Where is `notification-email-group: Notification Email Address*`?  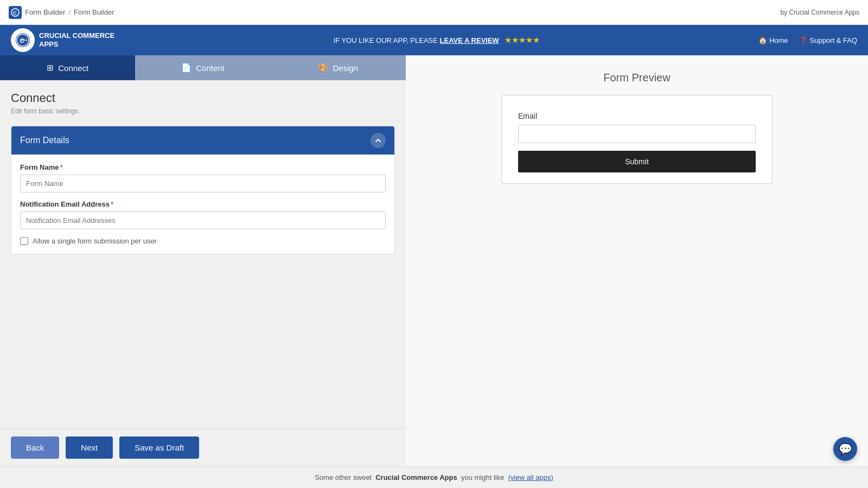 notification-email-group: Notification Email Address* is located at coordinates (203, 215).